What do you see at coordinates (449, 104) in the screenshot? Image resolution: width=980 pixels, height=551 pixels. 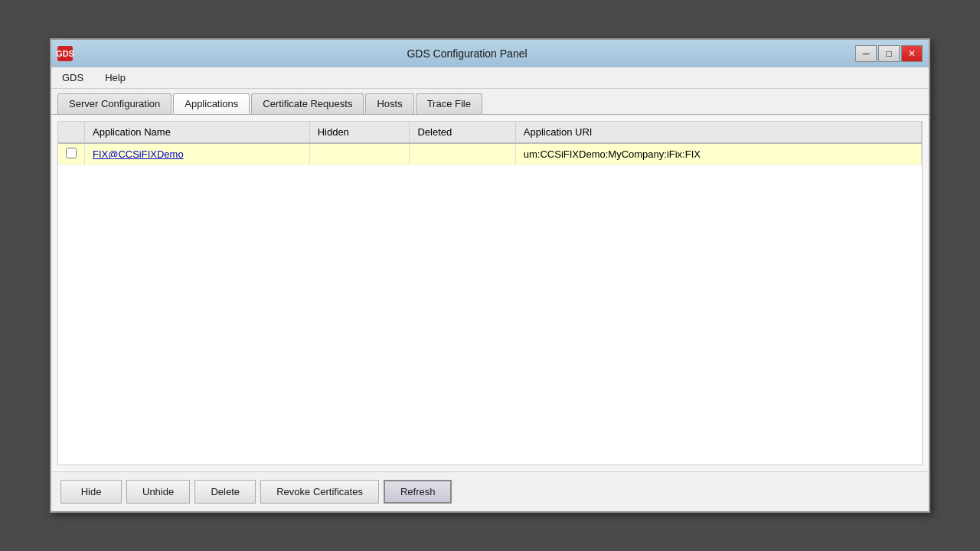 I see `tab-trace-file: Trace File` at bounding box center [449, 104].